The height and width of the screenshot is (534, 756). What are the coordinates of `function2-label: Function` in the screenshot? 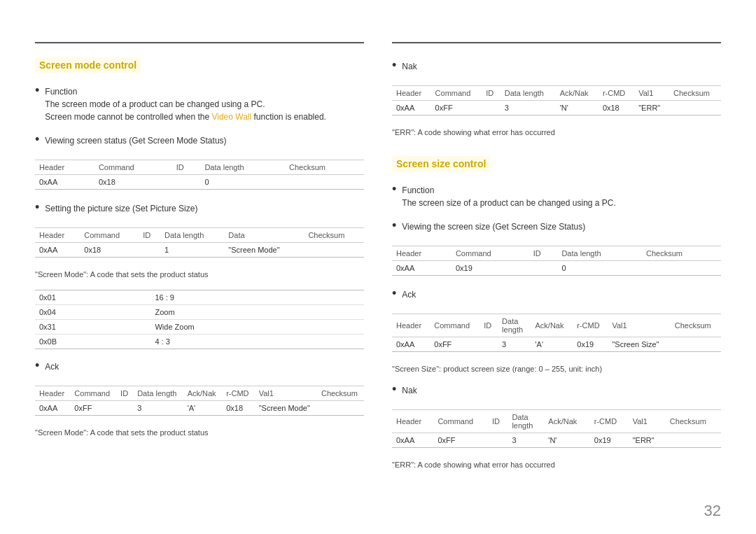 It's located at (418, 190).